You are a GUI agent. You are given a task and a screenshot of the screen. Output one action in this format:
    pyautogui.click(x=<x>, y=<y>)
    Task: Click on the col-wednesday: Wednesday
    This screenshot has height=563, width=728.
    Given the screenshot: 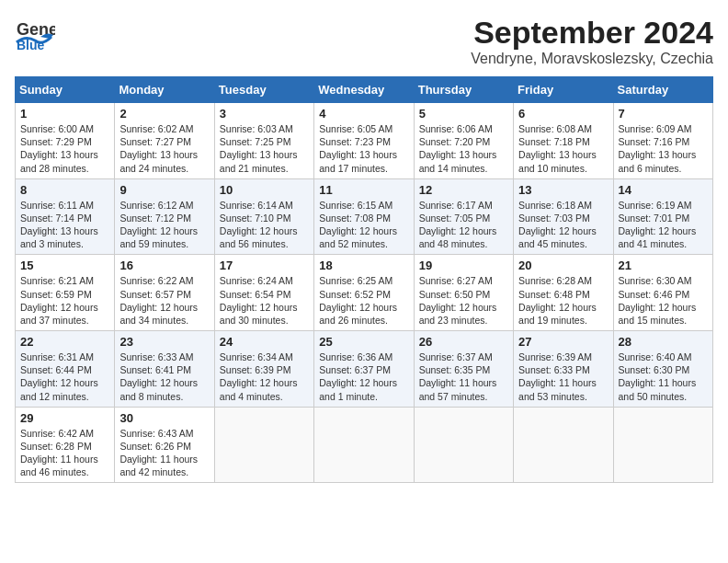 What is the action you would take?
    pyautogui.click(x=364, y=90)
    